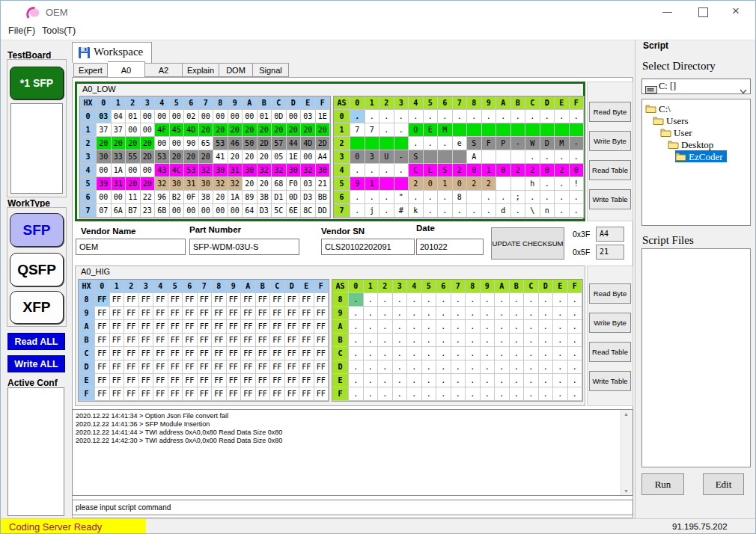 The image size is (756, 534). What do you see at coordinates (37, 307) in the screenshot?
I see `worktype-xfp-button: XFP` at bounding box center [37, 307].